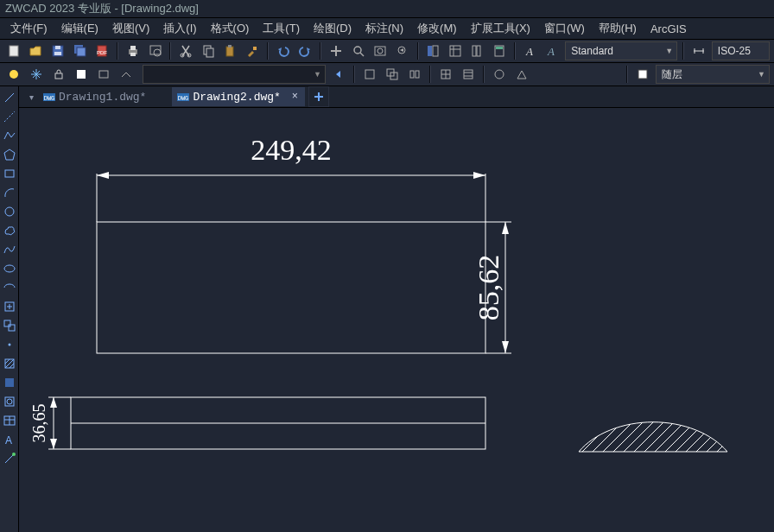 The image size is (774, 532). I want to click on arc-tool, so click(10, 193).